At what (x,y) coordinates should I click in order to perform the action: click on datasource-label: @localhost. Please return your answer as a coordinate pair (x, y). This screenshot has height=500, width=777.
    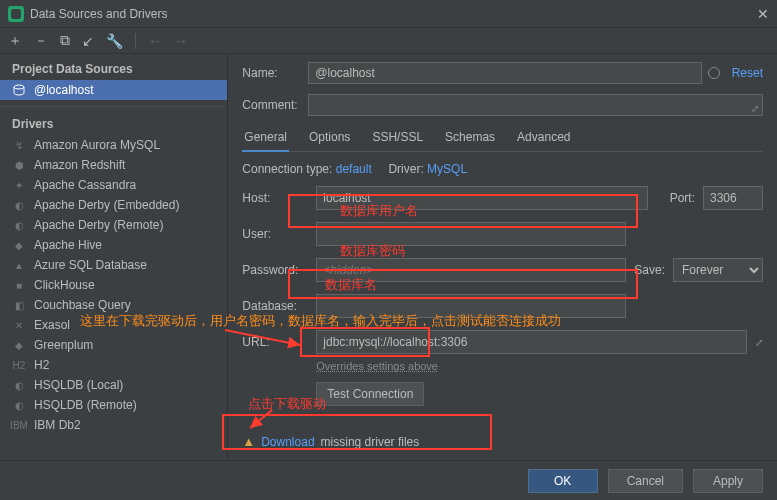
    Looking at the image, I should click on (64, 90).